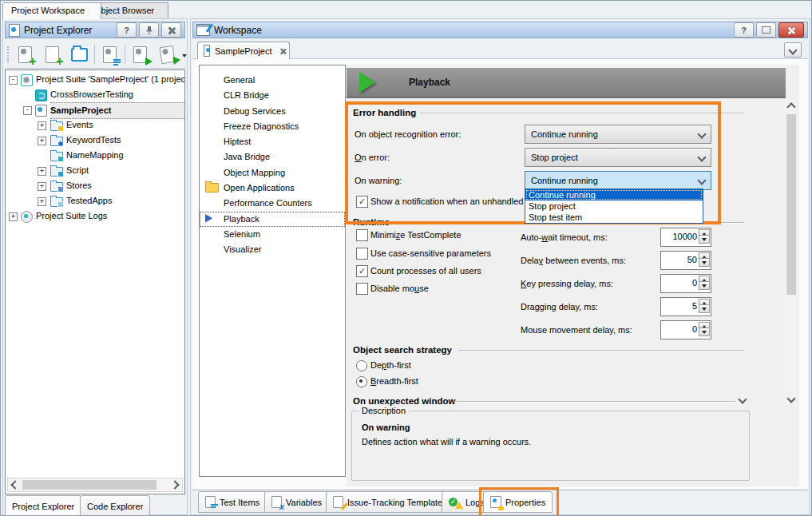 This screenshot has height=516, width=812. Describe the element at coordinates (743, 399) in the screenshot. I see `collapse-section-icon` at that location.